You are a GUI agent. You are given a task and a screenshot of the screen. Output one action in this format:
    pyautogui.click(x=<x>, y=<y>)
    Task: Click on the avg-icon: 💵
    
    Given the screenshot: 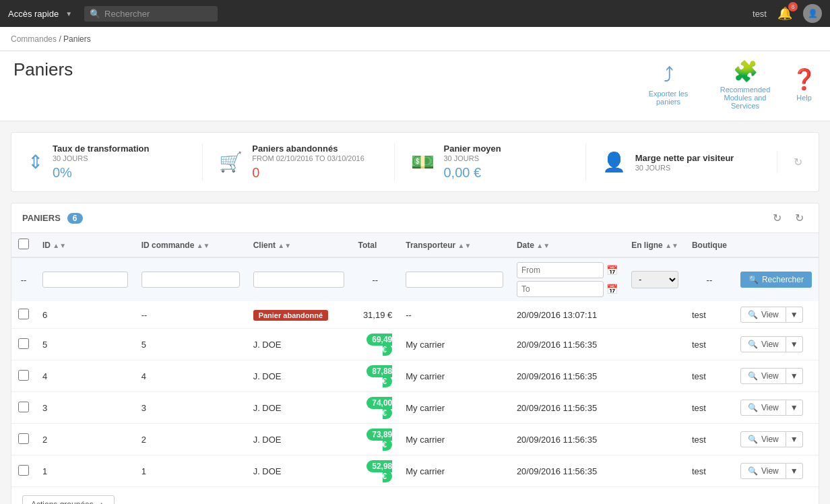 What is the action you would take?
    pyautogui.click(x=423, y=162)
    